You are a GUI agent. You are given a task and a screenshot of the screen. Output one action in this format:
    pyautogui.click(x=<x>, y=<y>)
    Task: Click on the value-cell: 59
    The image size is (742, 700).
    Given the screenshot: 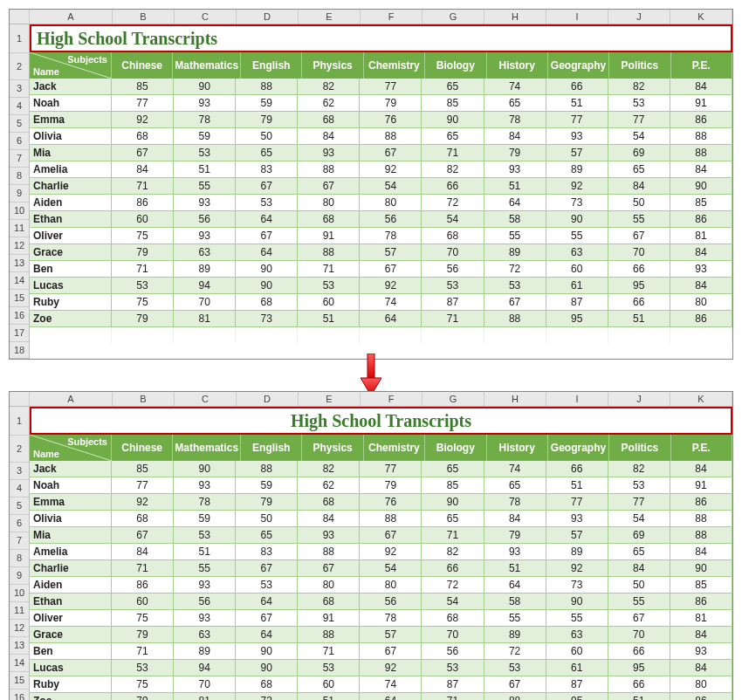 What is the action you would take?
    pyautogui.click(x=204, y=518)
    